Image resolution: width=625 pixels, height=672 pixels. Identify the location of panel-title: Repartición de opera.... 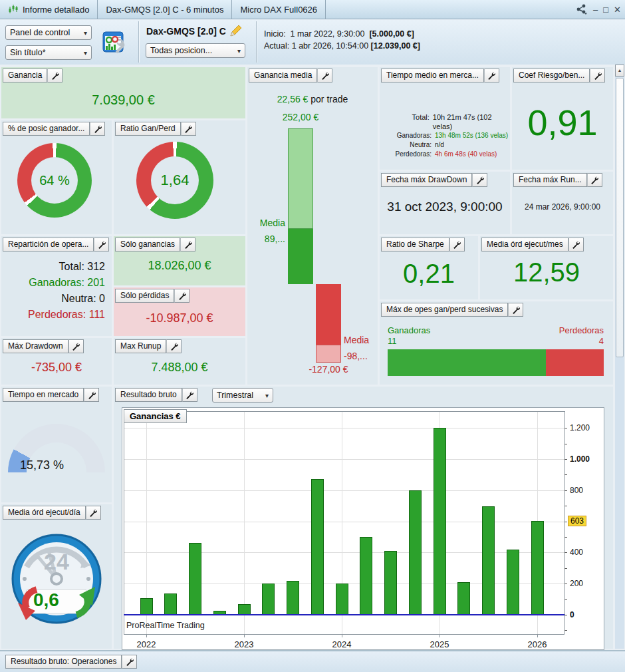
(48, 245).